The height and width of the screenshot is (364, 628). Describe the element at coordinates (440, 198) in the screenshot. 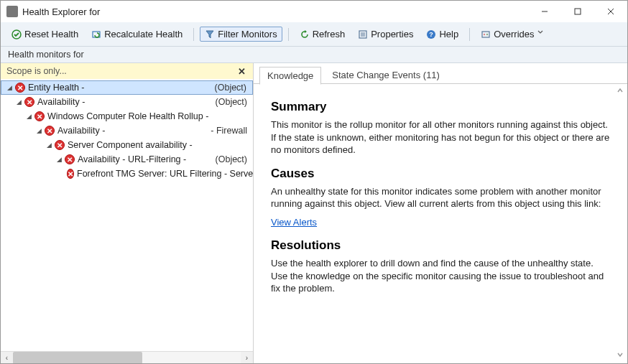

I see `causes-text: An unhealthy state for this monitor indi…` at that location.